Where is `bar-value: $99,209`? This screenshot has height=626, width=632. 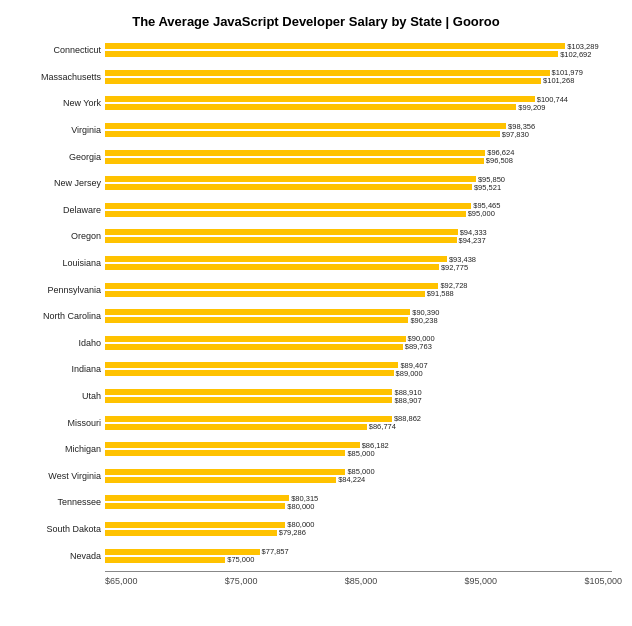 bar-value: $99,209 is located at coordinates (532, 108).